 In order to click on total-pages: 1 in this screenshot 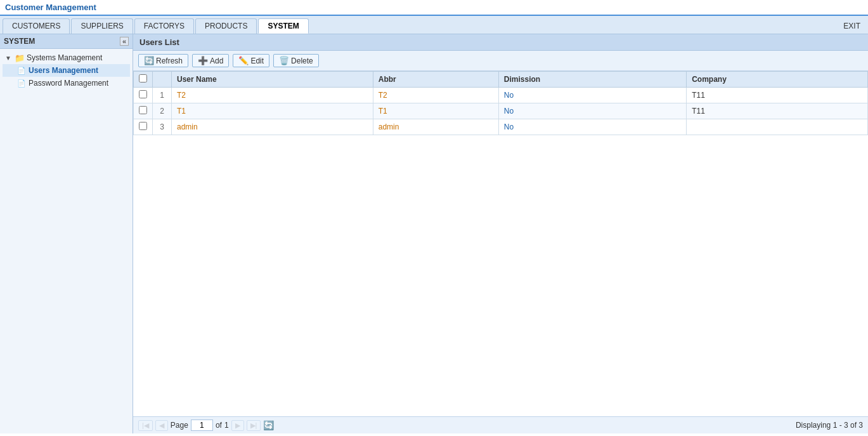, I will do `click(227, 425)`.